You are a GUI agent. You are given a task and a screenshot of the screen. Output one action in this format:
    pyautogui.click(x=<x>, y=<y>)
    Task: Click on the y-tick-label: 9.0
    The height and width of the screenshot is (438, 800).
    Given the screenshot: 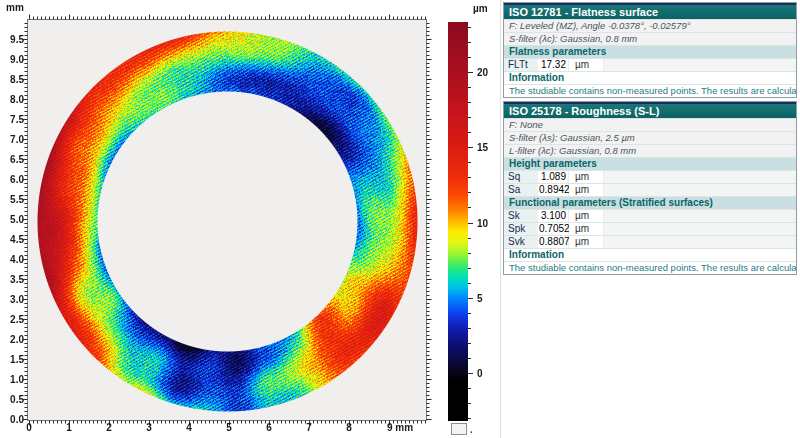 What is the action you would take?
    pyautogui.click(x=12, y=60)
    